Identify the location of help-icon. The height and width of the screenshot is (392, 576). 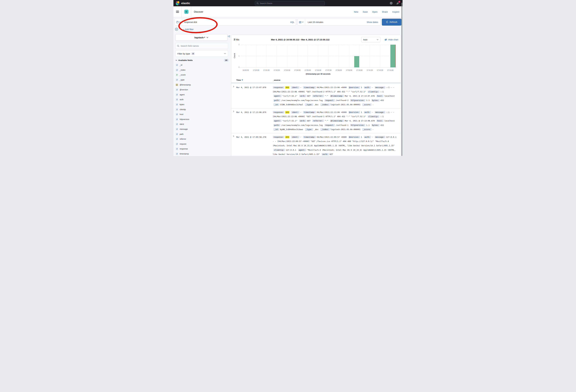
(391, 3).